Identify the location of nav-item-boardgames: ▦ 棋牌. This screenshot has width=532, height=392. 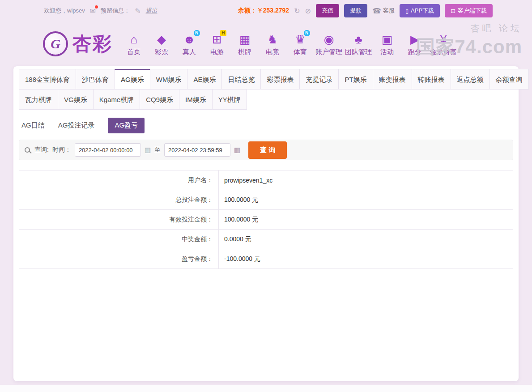
(245, 44).